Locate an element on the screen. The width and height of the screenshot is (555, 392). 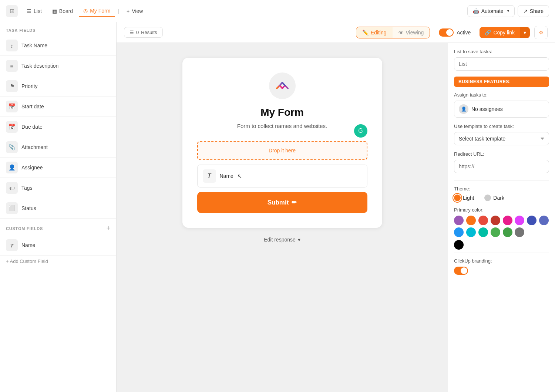
tags-icon: 🏷 is located at coordinates (12, 188).